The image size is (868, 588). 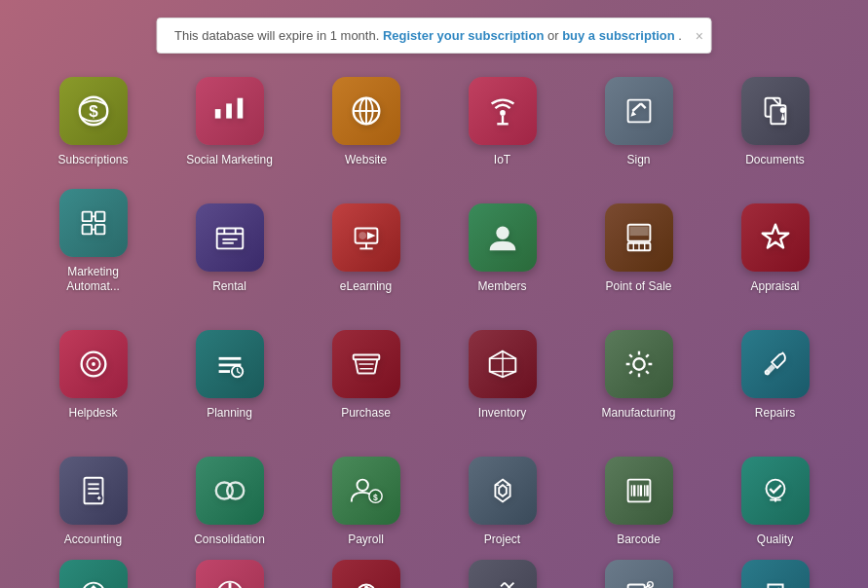 What do you see at coordinates (639, 117) in the screenshot?
I see `app-item-sign: Sign` at bounding box center [639, 117].